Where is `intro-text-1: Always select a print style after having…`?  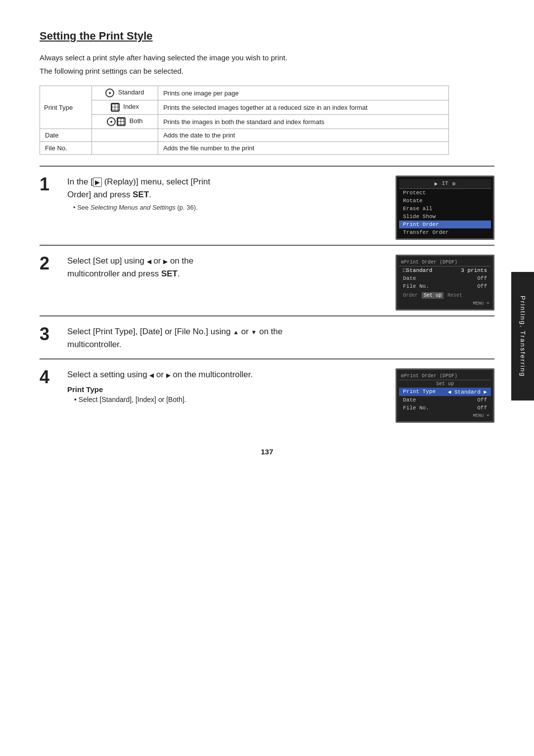 intro-text-1: Always select a print style after having… is located at coordinates (267, 58).